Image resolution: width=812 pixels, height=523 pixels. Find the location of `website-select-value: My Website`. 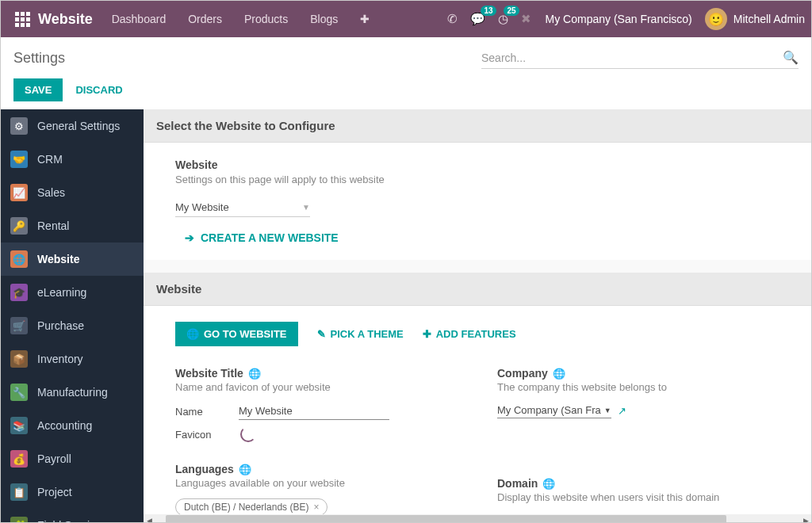

website-select-value: My Website is located at coordinates (202, 208).